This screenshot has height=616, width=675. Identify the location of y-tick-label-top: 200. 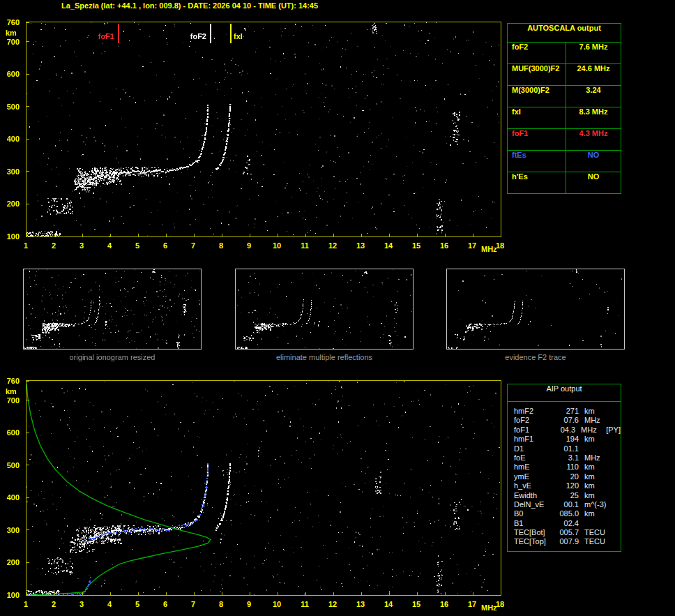
(10, 204).